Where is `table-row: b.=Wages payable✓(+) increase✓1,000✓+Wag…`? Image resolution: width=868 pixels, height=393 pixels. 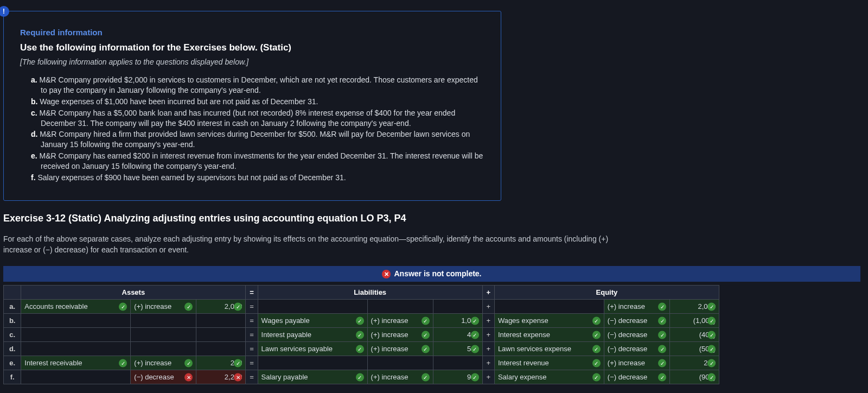 table-row: b.=Wages payable✓(+) increase✓1,000✓+Wag… is located at coordinates (361, 321).